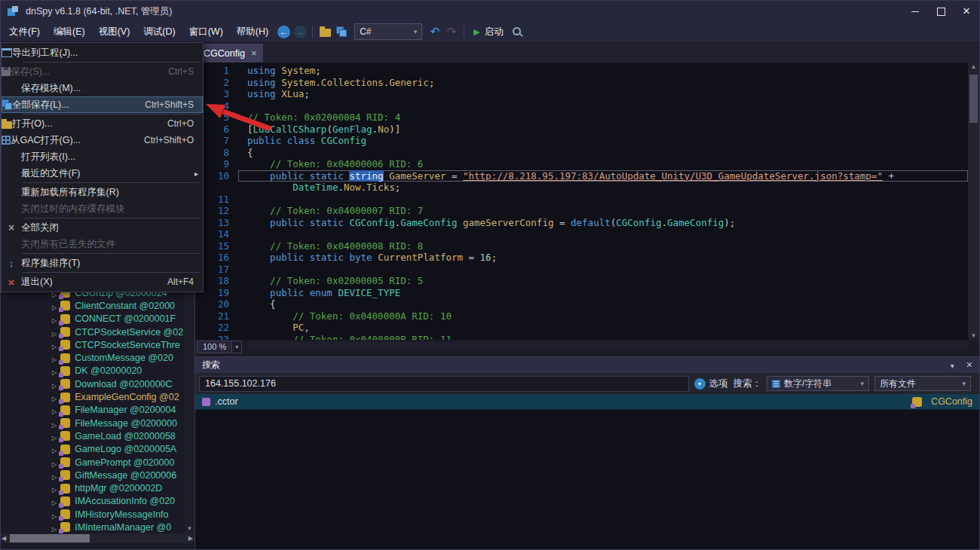  Describe the element at coordinates (582, 71) in the screenshot. I see `code-line: 1using System;` at that location.